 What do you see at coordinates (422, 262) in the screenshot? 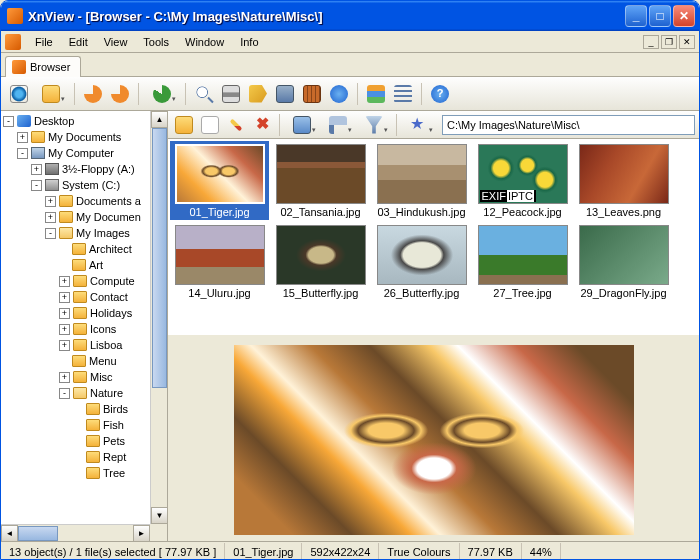
I see `thumbnail: 26_Butterfly.jpg` at bounding box center [422, 262].